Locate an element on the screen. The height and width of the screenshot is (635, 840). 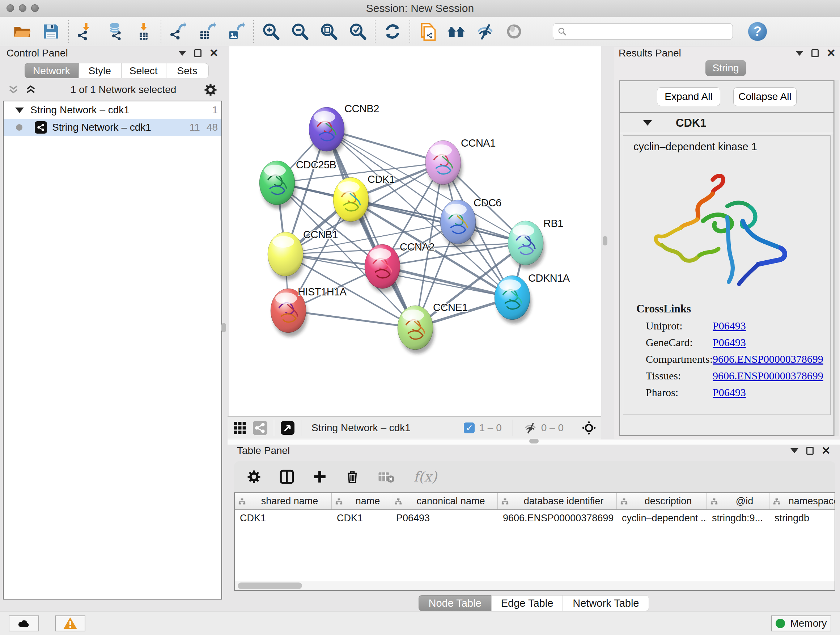
column-header-sharedname: shared name is located at coordinates (283, 501).